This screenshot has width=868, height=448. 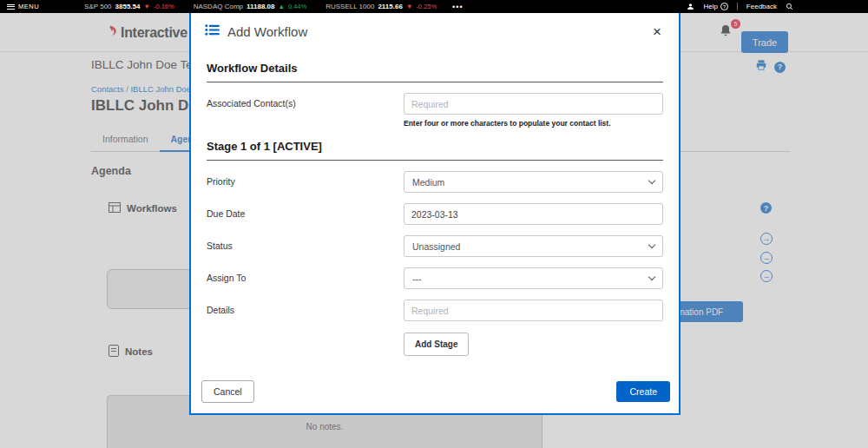 I want to click on ticker-value: 11188.08, so click(x=260, y=7).